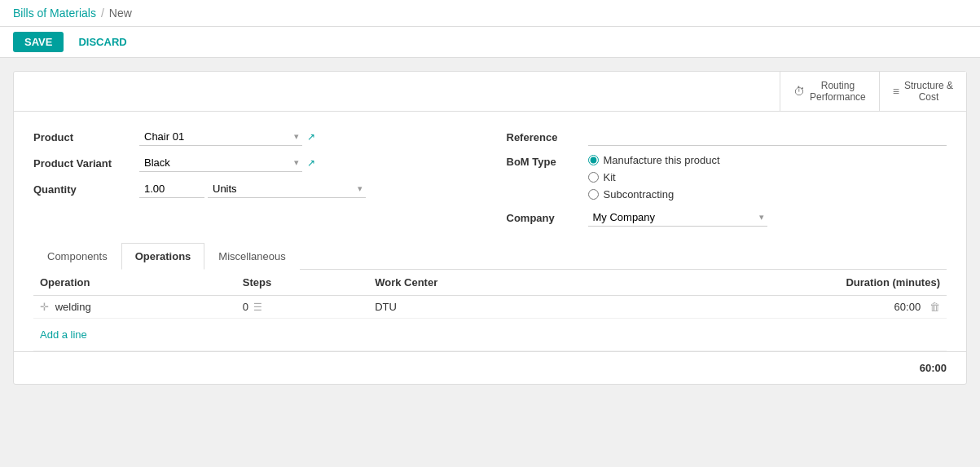  What do you see at coordinates (609, 178) in the screenshot?
I see `bom-type-kit-label: Kit` at bounding box center [609, 178].